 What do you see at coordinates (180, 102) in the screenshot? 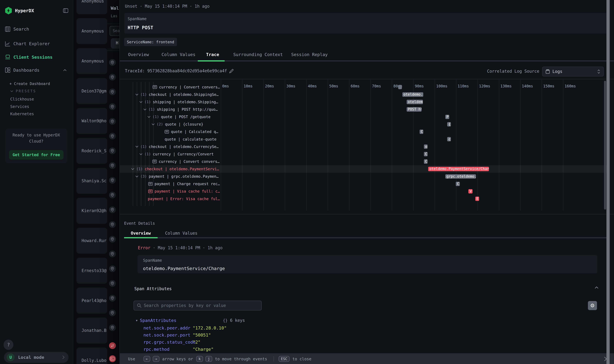
I see `trace-row-name: (1)shipping | oteldemo.Shipping…` at bounding box center [180, 102].